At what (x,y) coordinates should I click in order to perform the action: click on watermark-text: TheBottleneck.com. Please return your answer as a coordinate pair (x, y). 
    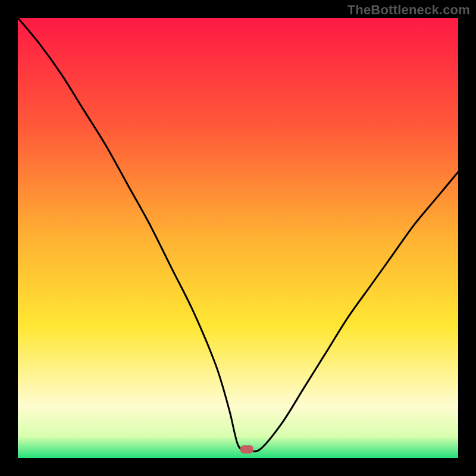
    Looking at the image, I should click on (409, 10).